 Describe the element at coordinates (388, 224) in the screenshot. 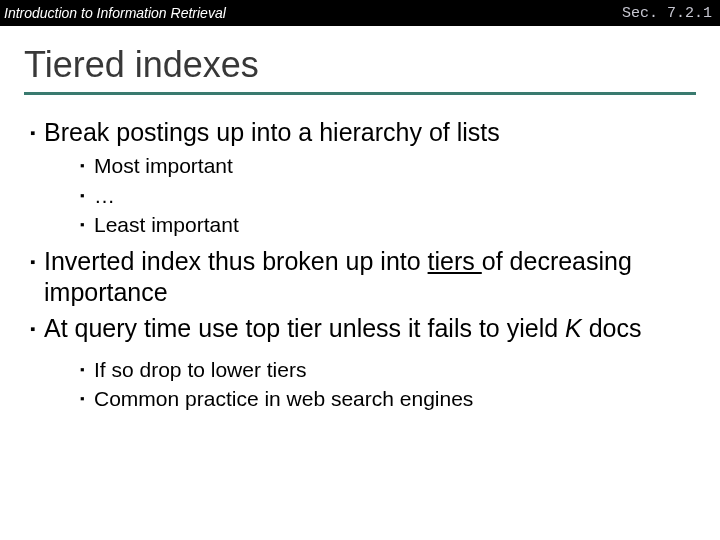

I see `bullet-l2: ▪ Least important` at that location.